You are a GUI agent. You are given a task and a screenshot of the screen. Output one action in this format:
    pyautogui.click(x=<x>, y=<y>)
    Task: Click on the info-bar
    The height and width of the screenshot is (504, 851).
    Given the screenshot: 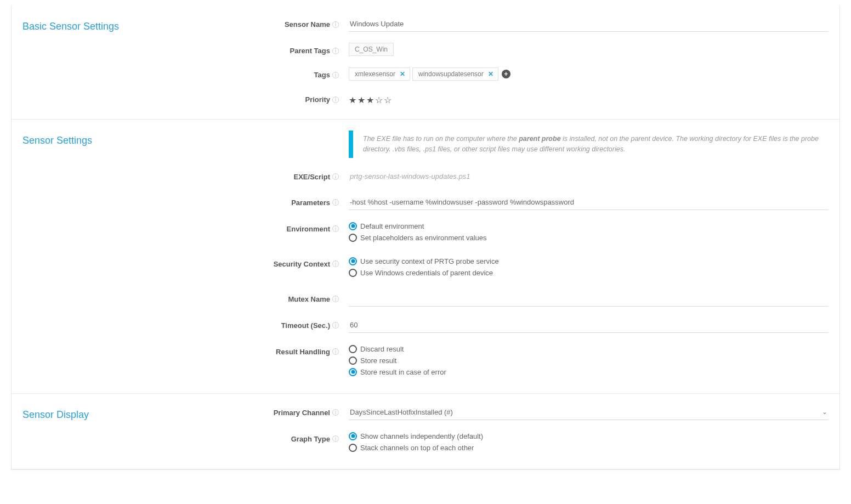 What is the action you would take?
    pyautogui.click(x=351, y=144)
    